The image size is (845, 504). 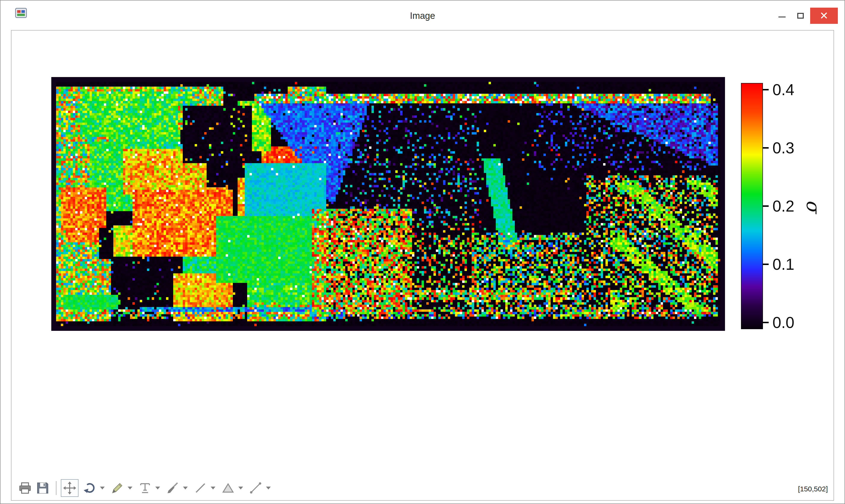 What do you see at coordinates (90, 488) in the screenshot?
I see `undo-icon` at bounding box center [90, 488].